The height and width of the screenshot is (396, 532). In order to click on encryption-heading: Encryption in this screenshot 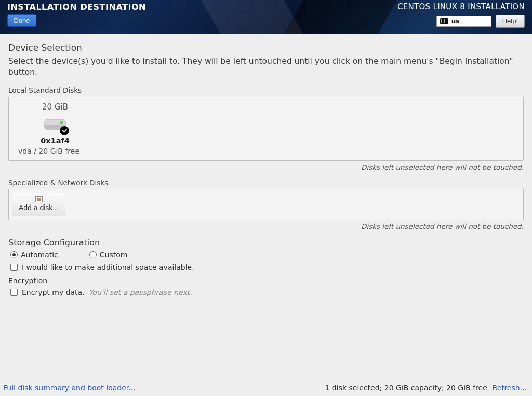, I will do `click(266, 281)`.